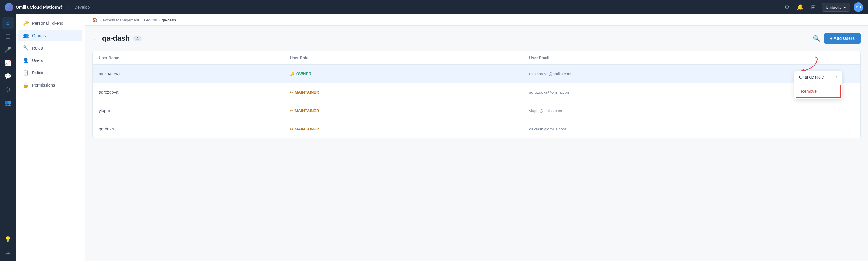 The image size is (868, 261). Describe the element at coordinates (26, 48) in the screenshot. I see `roles-icon: 🔧` at that location.